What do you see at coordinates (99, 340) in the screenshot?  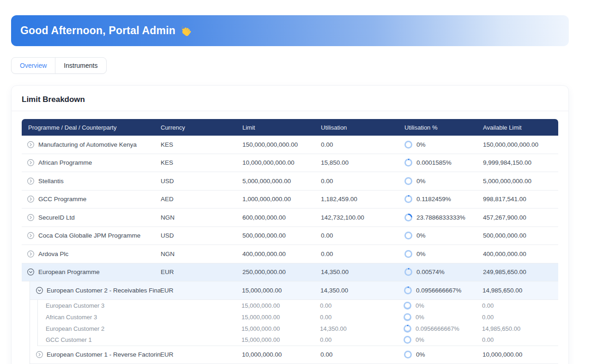 I see `cell-programme: GCC Customer 1` at bounding box center [99, 340].